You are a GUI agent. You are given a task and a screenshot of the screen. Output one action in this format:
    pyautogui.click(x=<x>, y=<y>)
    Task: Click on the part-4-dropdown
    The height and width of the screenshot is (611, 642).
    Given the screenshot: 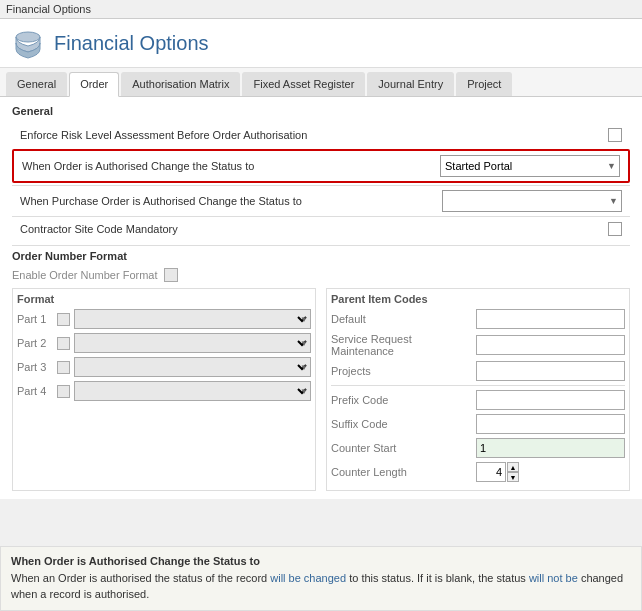 What is the action you would take?
    pyautogui.click(x=192, y=391)
    